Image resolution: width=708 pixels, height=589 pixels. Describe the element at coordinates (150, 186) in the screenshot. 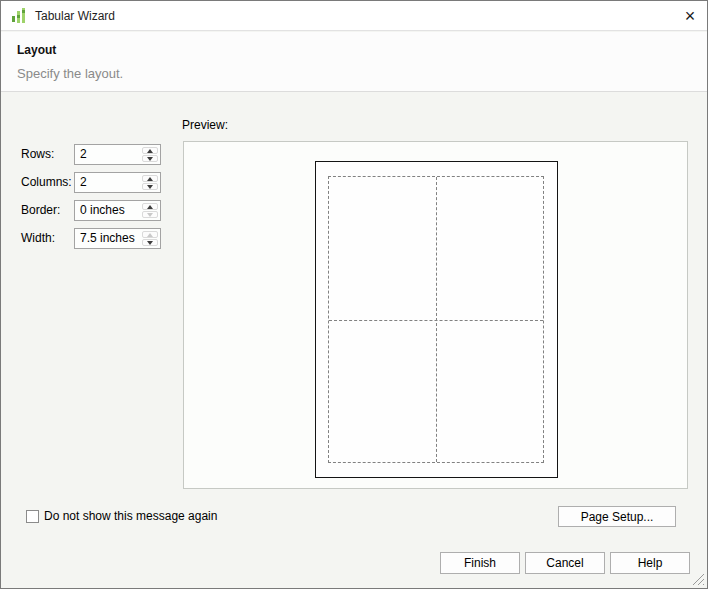

I see `columns-spin-down-button` at that location.